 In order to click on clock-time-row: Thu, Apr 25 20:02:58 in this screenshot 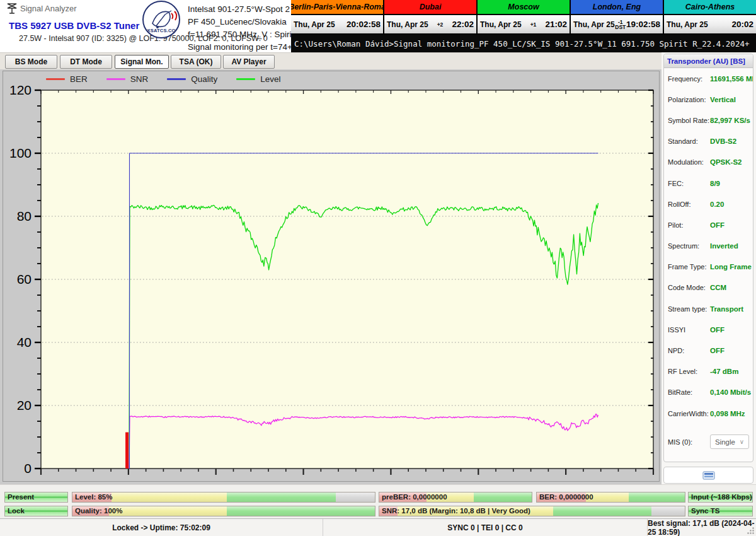, I will do `click(337, 24)`.